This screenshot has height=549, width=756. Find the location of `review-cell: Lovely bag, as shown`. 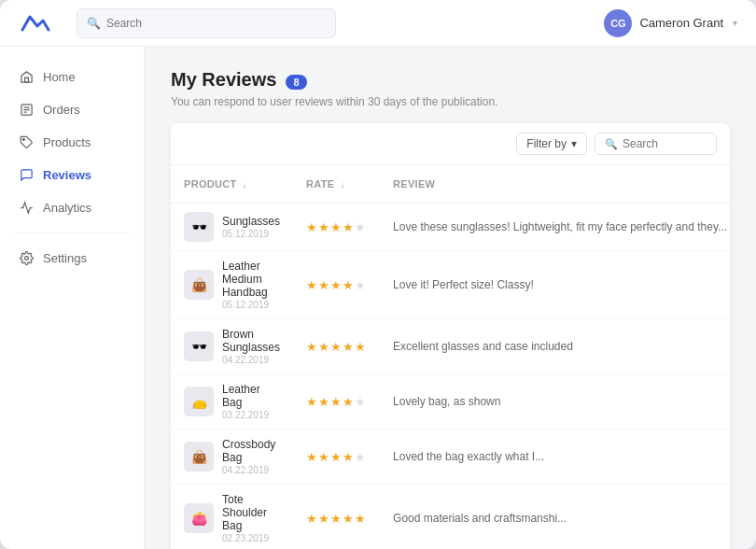

review-cell: Lovely bag, as shown is located at coordinates (554, 401).